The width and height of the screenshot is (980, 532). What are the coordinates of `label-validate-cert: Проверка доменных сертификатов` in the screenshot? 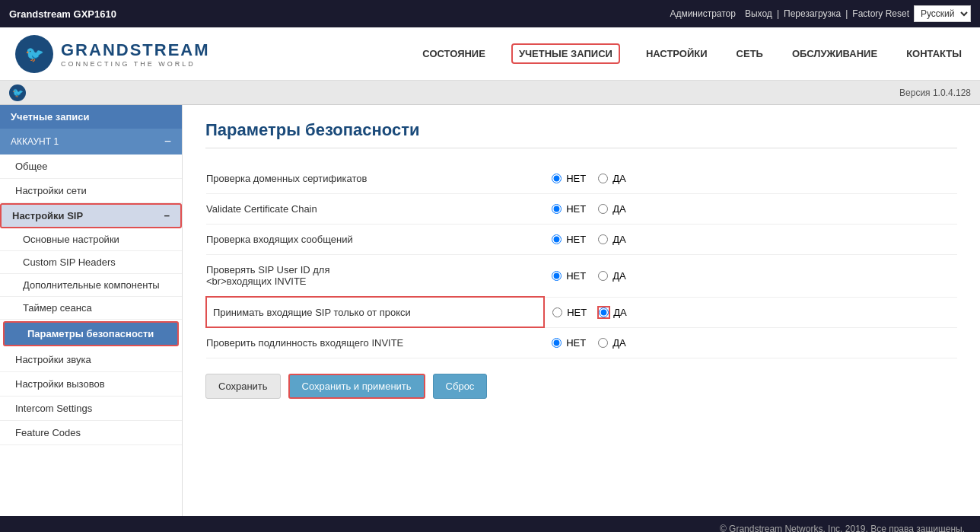 It's located at (375, 179).